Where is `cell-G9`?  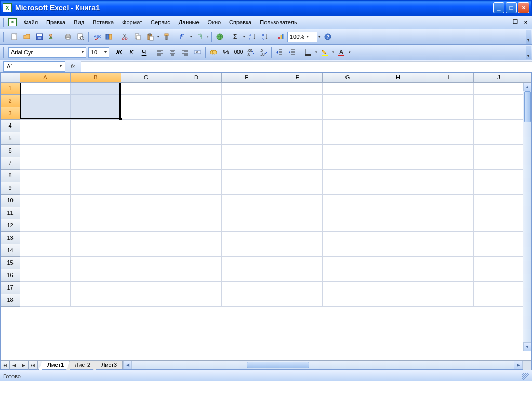 cell-G9 is located at coordinates (348, 188).